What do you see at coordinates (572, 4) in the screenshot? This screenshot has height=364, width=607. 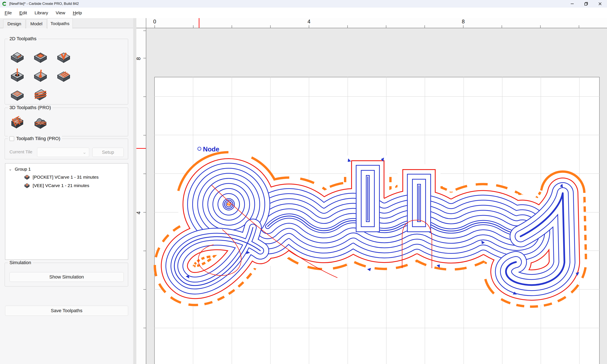 I see `minimize-button` at bounding box center [572, 4].